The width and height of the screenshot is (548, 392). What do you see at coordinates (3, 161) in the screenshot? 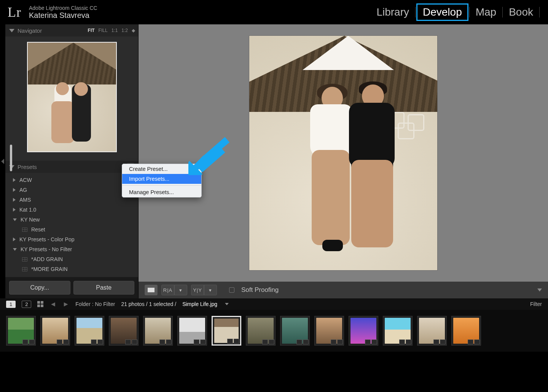
I see `left-panel-collapse` at bounding box center [3, 161].